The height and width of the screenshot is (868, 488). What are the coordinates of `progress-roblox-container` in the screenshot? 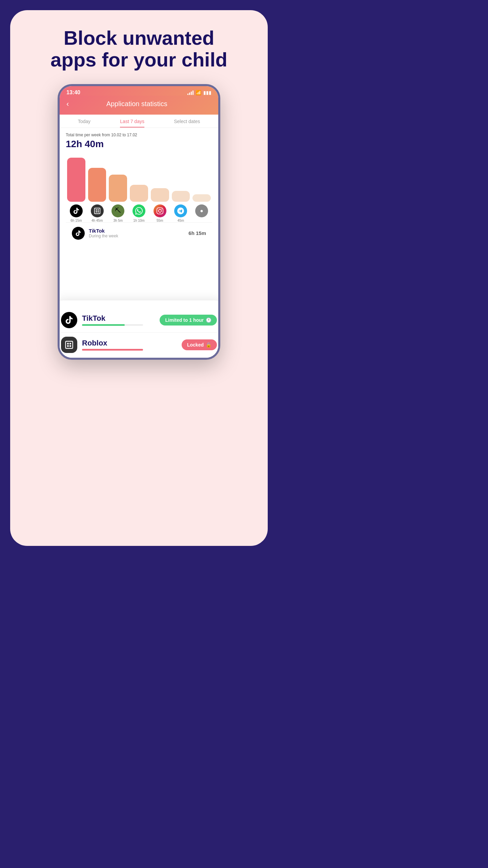 It's located at (113, 350).